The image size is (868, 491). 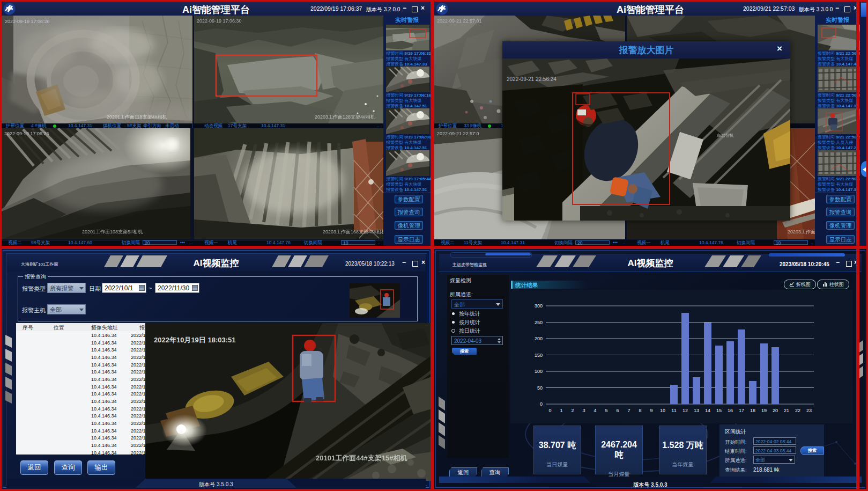 What do you see at coordinates (685, 411) in the screenshot?
I see `svg-text: 12` at bounding box center [685, 411].